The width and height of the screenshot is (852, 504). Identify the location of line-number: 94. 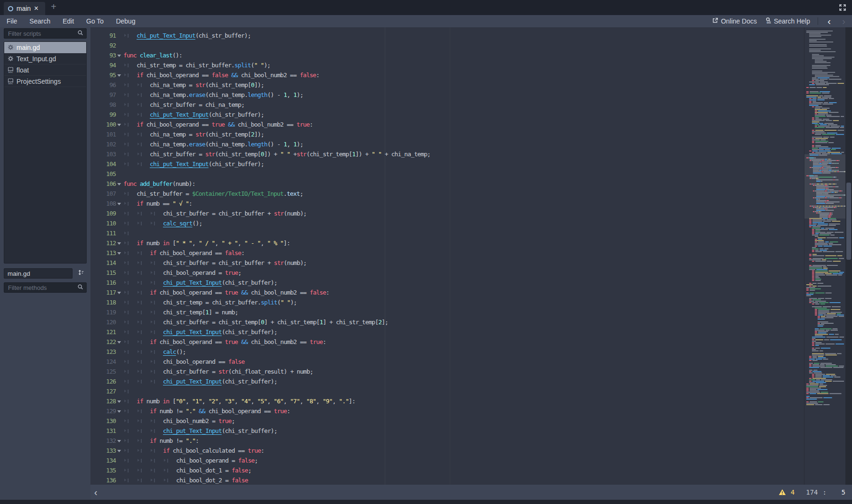
(103, 65).